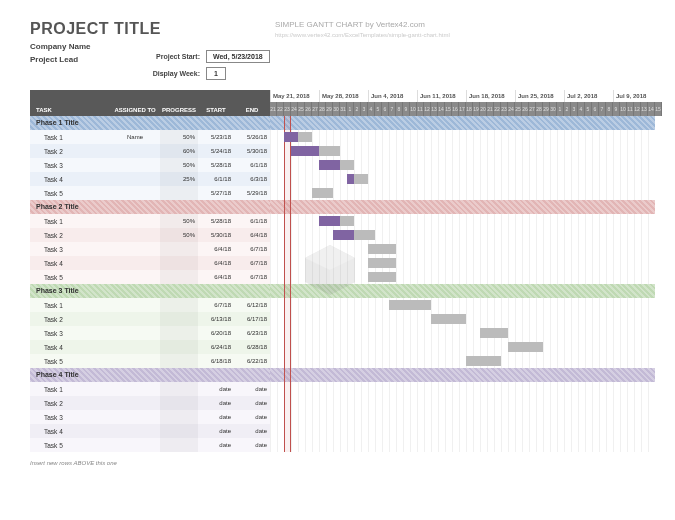 The image size is (675, 520). What do you see at coordinates (342, 417) in the screenshot?
I see `task-row: Task 3datedate` at bounding box center [342, 417].